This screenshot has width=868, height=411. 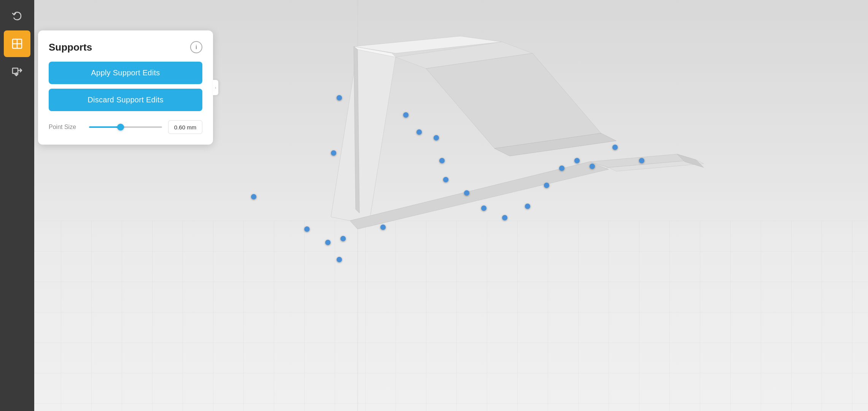 What do you see at coordinates (126, 100) in the screenshot?
I see `discard-support-edits-button: Discard Support Edits` at bounding box center [126, 100].